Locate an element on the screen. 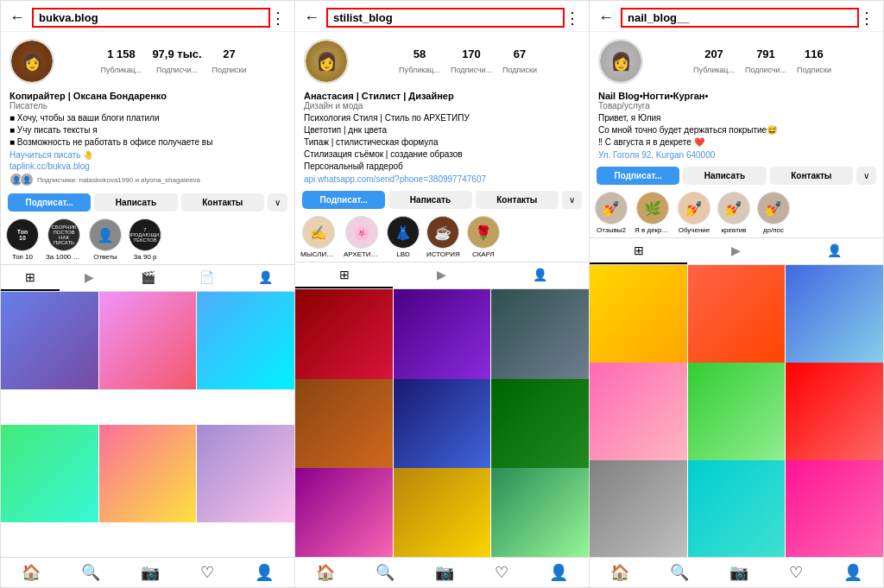 The image size is (884, 588). bottom-nav-stilist: 🏠 🔍 📷 ♡ 👤 is located at coordinates (442, 572).